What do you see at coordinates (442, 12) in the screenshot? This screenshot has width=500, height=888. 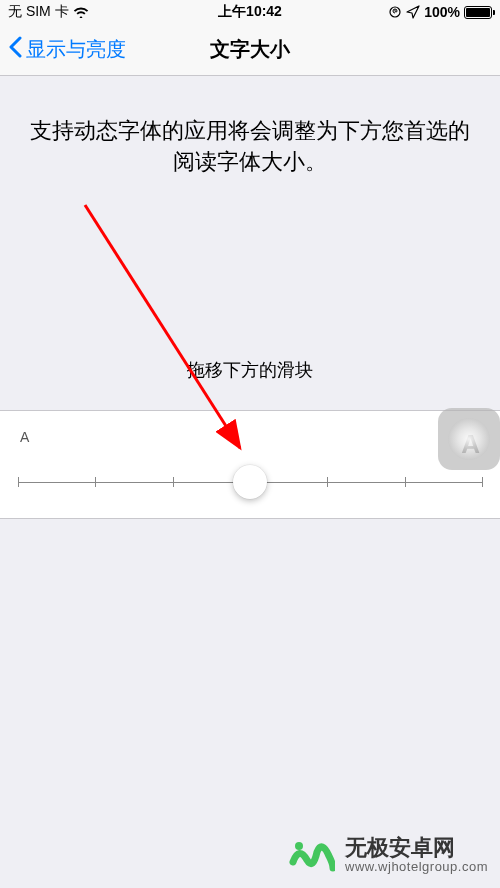 I see `battery-percent: 100%` at bounding box center [442, 12].